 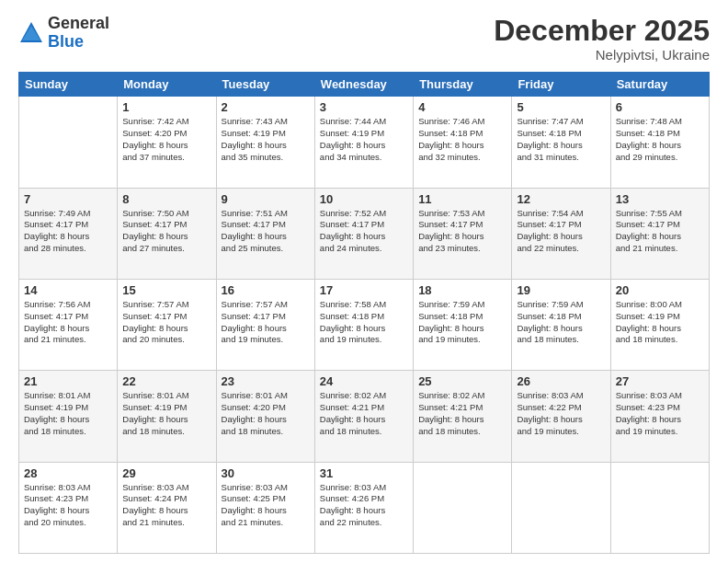 What do you see at coordinates (660, 199) in the screenshot?
I see `day-number: 13` at bounding box center [660, 199].